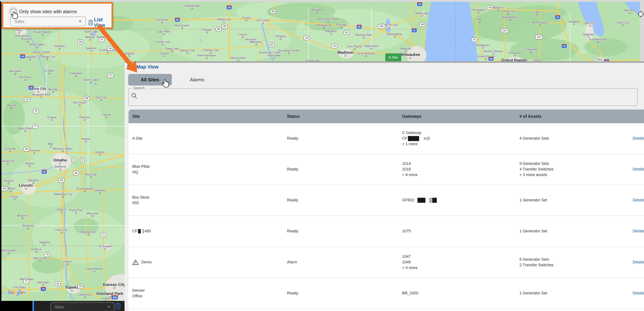 The image size is (644, 311). Describe the element at coordinates (30, 163) in the screenshot. I see `city-label: Wahoo` at that location.